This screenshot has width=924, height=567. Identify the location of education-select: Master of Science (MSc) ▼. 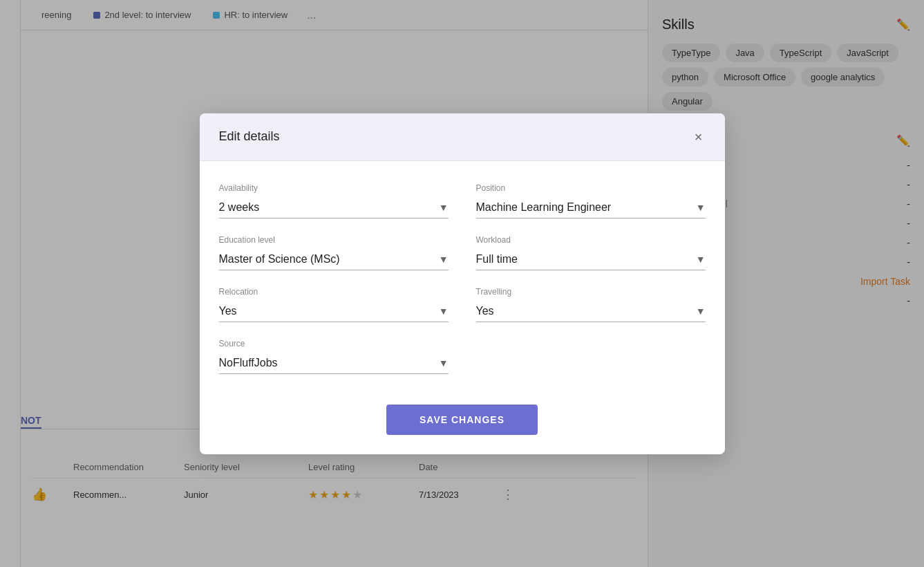
(334, 260).